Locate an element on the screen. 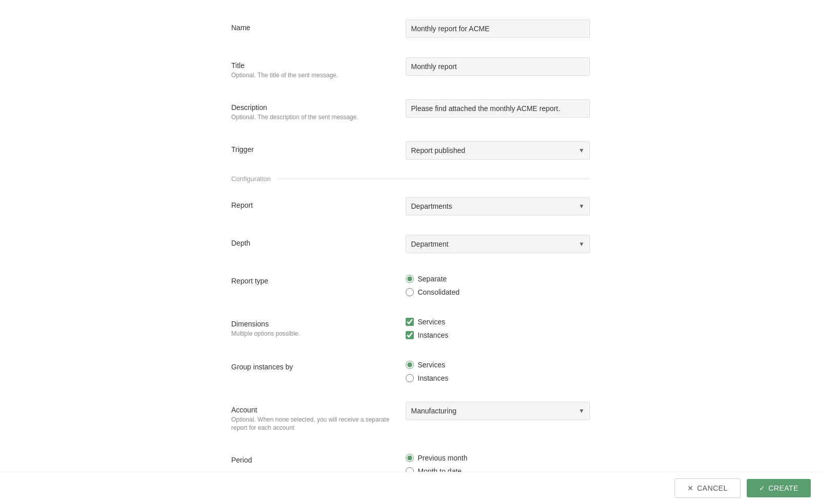  period-previous-month-radio is located at coordinates (410, 458).